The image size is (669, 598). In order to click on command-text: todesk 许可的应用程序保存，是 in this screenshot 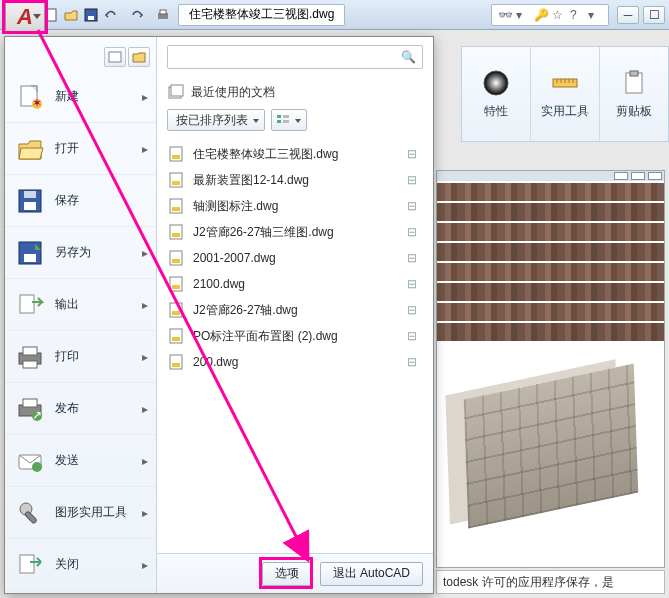, I will do `click(528, 582)`.